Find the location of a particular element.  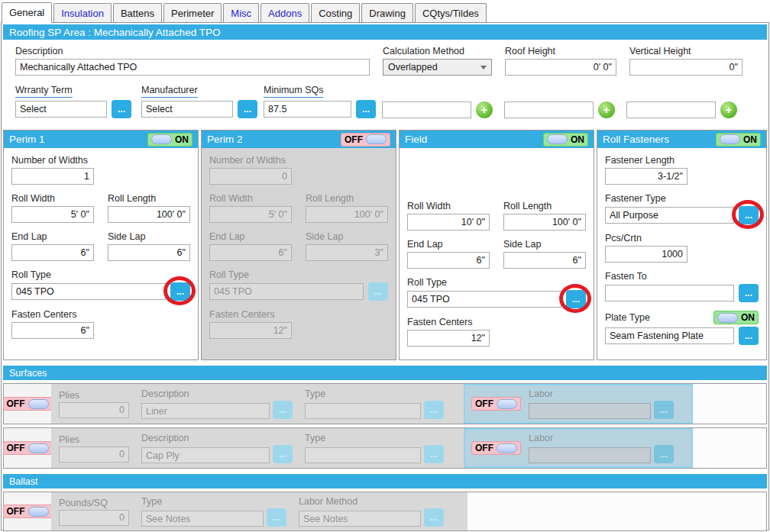

field-header: Field ON is located at coordinates (497, 139).